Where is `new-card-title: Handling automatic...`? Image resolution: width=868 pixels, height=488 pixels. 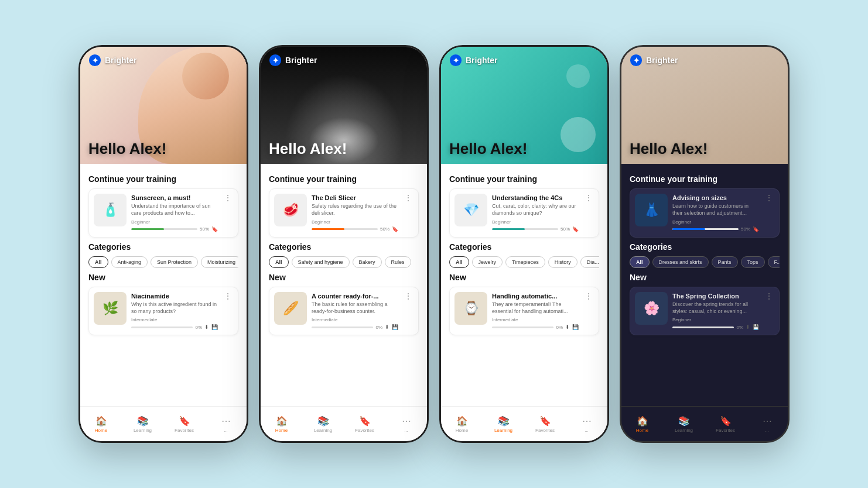
new-card-title: Handling automatic... is located at coordinates (535, 296).